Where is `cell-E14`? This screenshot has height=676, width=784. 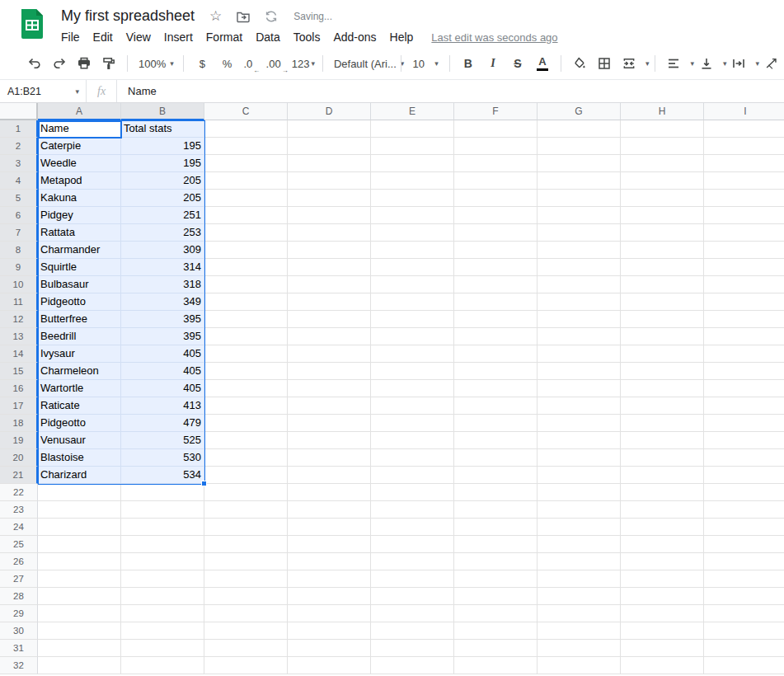 cell-E14 is located at coordinates (412, 354).